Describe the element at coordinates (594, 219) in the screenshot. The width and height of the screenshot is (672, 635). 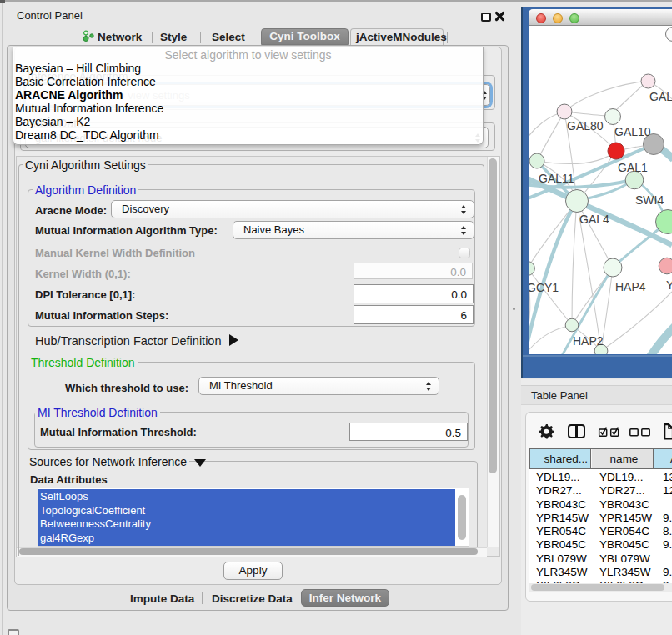
I see `svg-text: GAL4` at that location.